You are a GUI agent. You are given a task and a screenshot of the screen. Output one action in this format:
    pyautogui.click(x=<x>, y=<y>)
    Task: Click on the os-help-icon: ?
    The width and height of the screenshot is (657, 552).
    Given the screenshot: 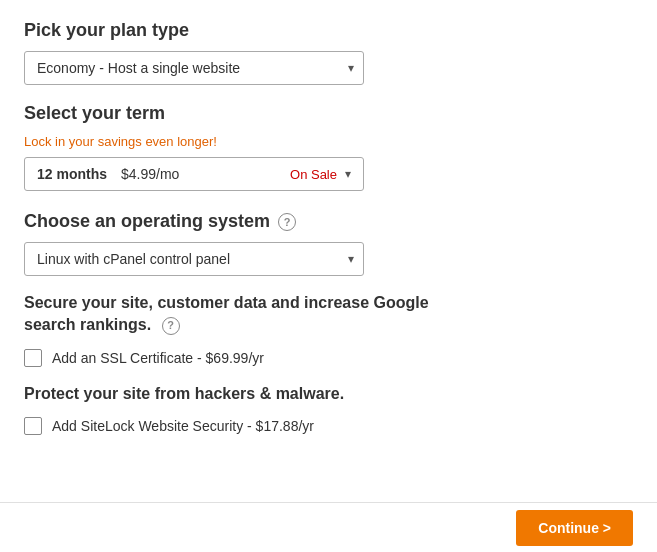 What is the action you would take?
    pyautogui.click(x=287, y=222)
    